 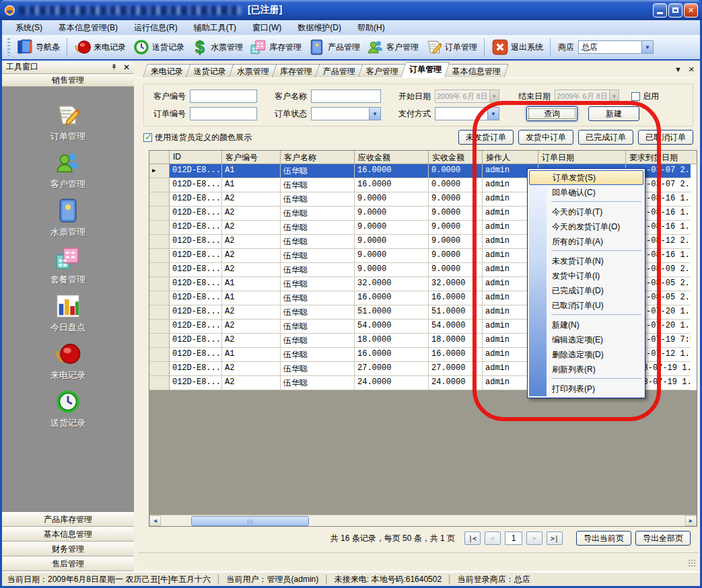 What do you see at coordinates (456, 355) in the screenshot?
I see `cell-received: 16.0000` at bounding box center [456, 355].